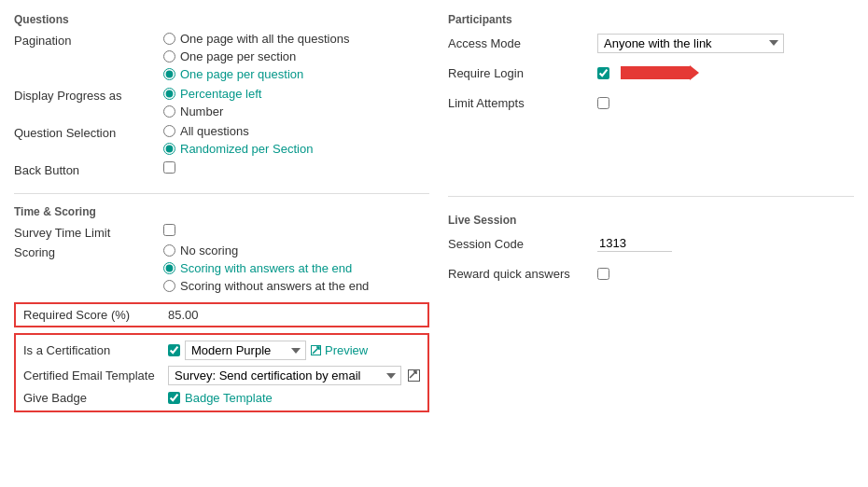  What do you see at coordinates (89, 252) in the screenshot?
I see `scoring-label: Scoring` at bounding box center [89, 252].